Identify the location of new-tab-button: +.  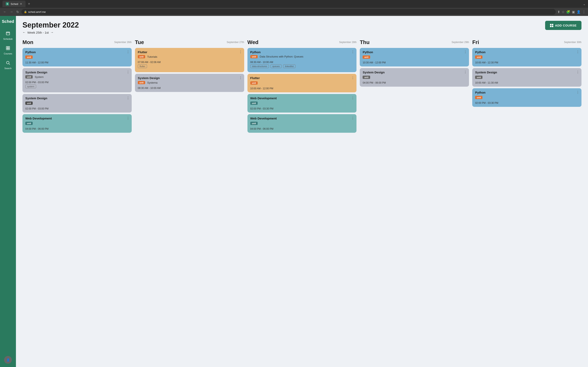
(29, 4).